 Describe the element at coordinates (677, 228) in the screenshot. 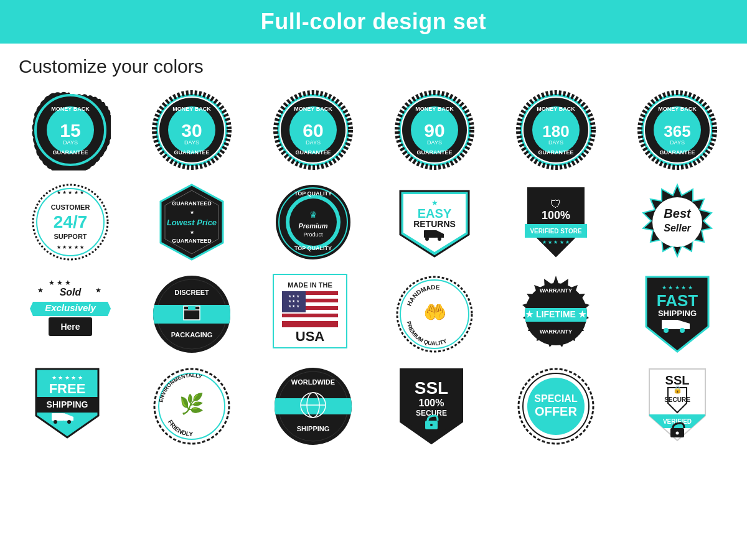

I see `svg-text: Seller` at that location.